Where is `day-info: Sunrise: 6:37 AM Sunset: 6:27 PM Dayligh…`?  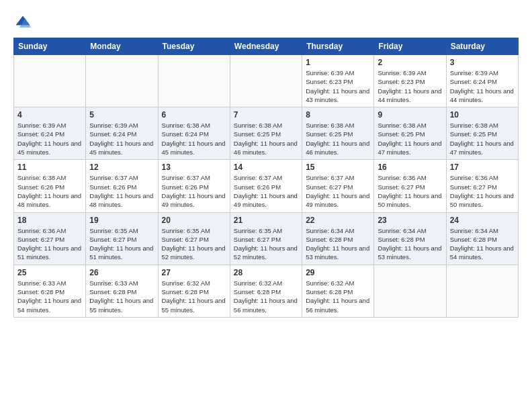 day-info: Sunrise: 6:37 AM Sunset: 6:27 PM Dayligh… is located at coordinates (338, 191).